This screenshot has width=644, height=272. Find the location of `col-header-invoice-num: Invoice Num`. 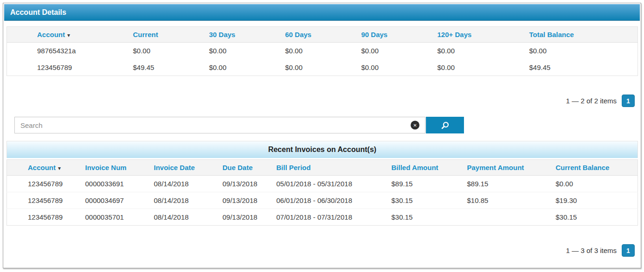

col-header-invoice-num: Invoice Num is located at coordinates (114, 168).